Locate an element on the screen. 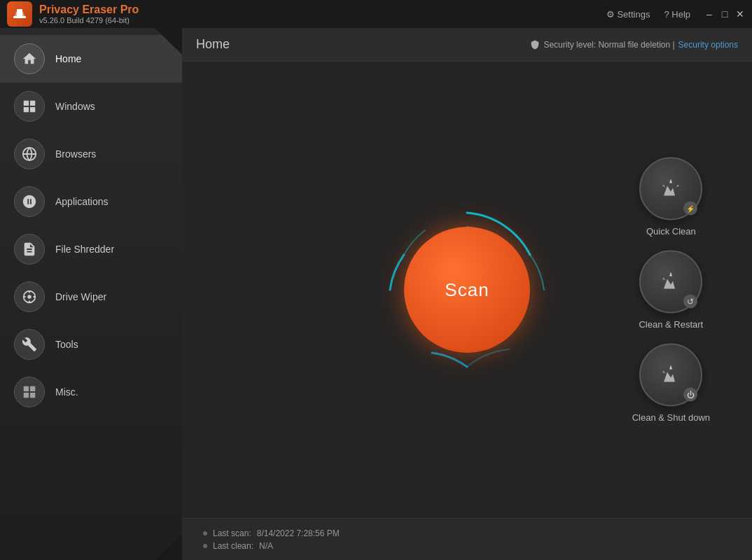 This screenshot has width=752, height=560. clean-restart-badge: ↺ is located at coordinates (690, 302).